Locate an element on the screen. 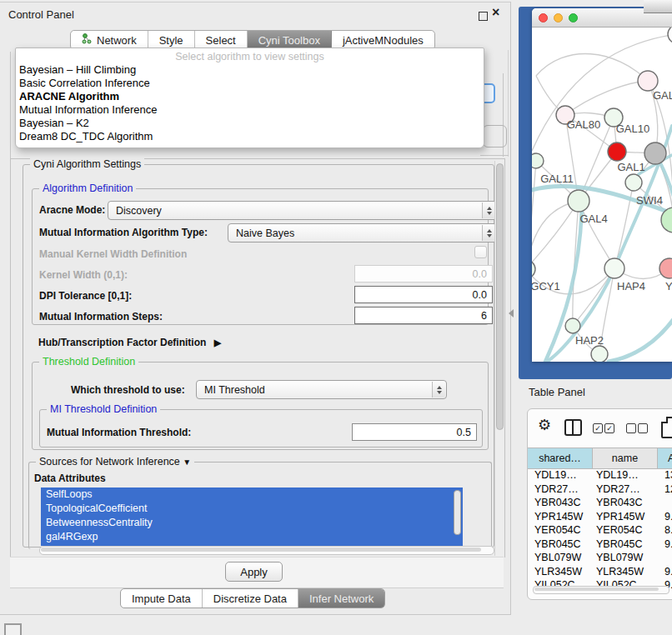 Image resolution: width=672 pixels, height=635 pixels. algorithm-option: Bayesian – K2 is located at coordinates (250, 123).